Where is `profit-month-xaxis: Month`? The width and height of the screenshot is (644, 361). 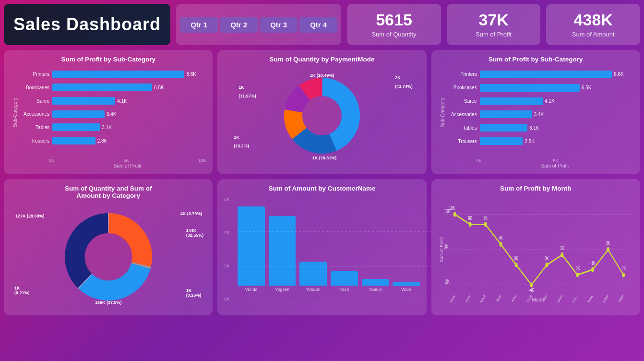
profit-month-xaxis: Month is located at coordinates (538, 300).